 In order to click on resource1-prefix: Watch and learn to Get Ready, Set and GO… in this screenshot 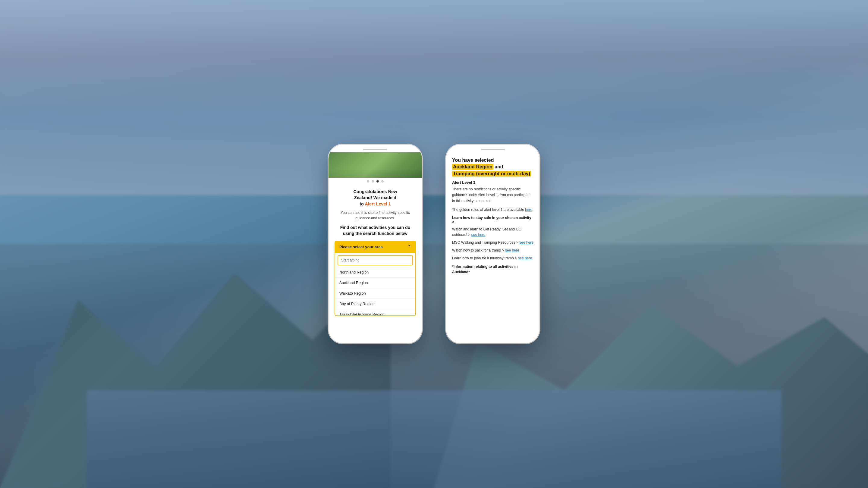, I will do `click(487, 232)`.